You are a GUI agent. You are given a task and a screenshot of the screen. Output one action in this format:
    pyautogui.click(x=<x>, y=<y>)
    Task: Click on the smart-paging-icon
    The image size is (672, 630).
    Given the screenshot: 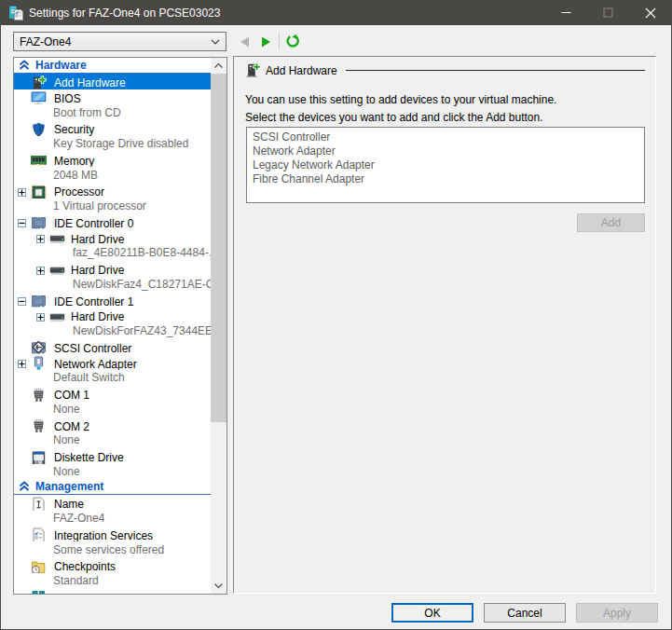 What is the action you would take?
    pyautogui.click(x=39, y=592)
    